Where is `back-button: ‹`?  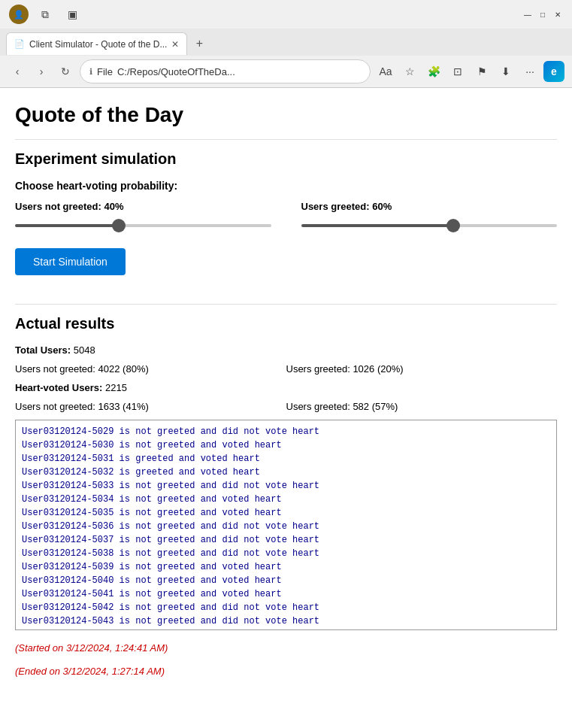
back-button: ‹ is located at coordinates (17, 71).